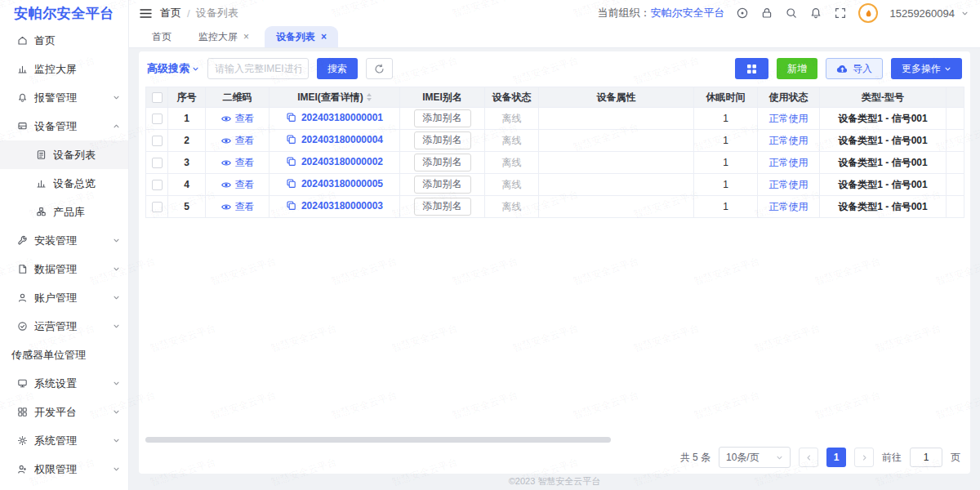  I want to click on sidebar-item-monitor-screen: 监控大屏, so click(64, 69).